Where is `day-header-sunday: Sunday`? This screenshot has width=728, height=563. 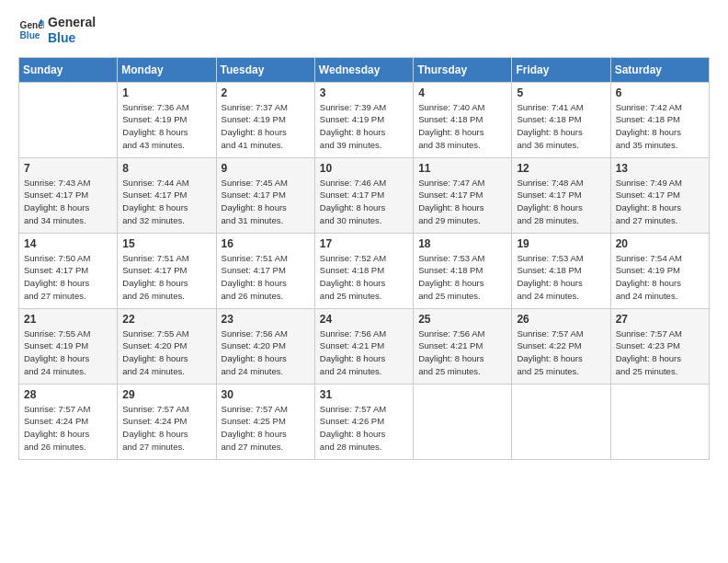 day-header-sunday: Sunday is located at coordinates (68, 70).